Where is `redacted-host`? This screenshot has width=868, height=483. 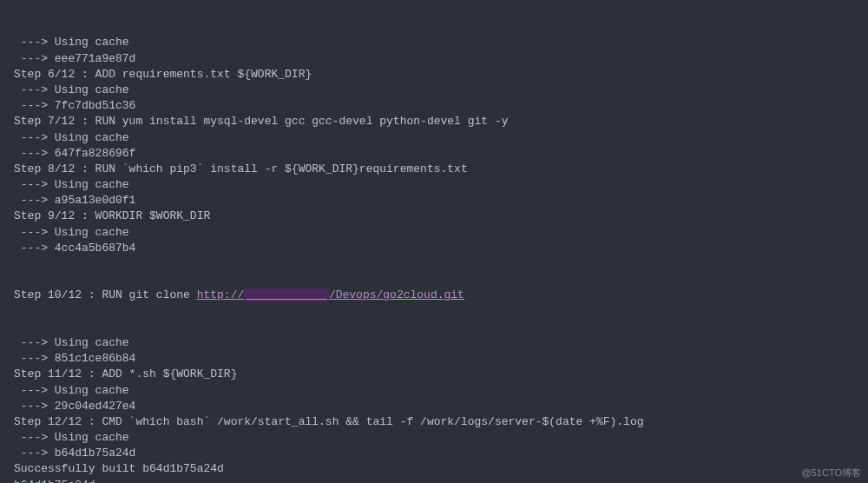
redacted-host is located at coordinates (286, 295).